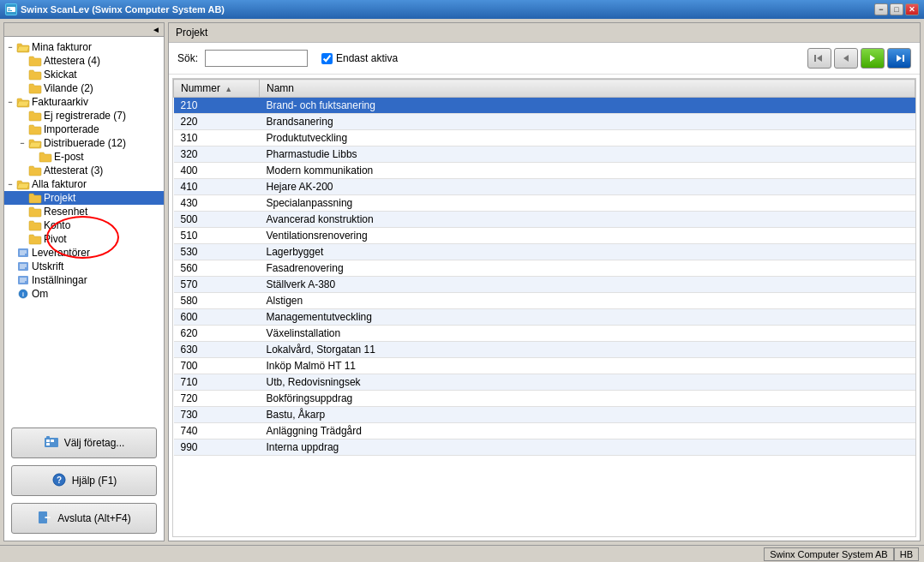  Describe the element at coordinates (217, 89) in the screenshot. I see `nummer-header: Nummer ▲` at that location.